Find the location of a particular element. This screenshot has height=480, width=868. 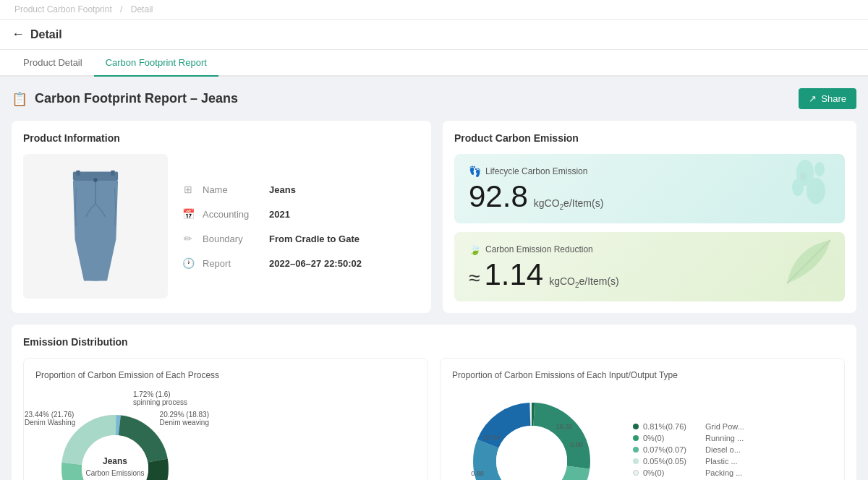

field-boundary: ✏ Boundary From Cradle to Gate is located at coordinates (272, 239).